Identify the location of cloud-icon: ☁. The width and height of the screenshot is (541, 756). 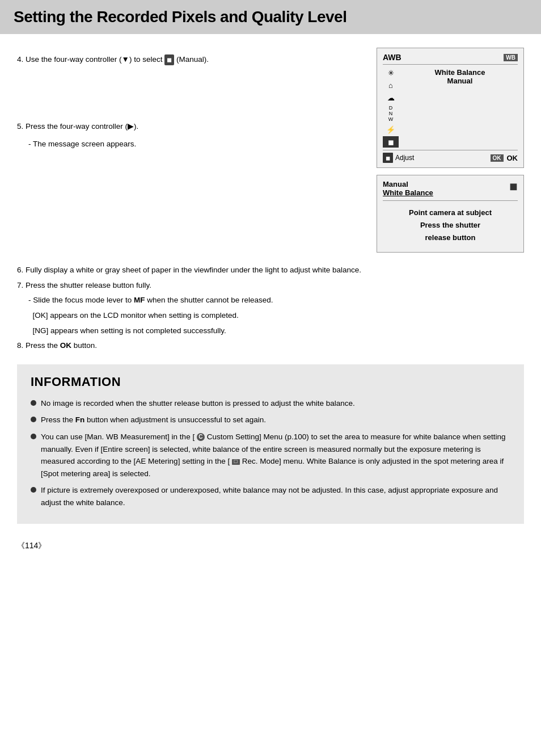
(391, 98).